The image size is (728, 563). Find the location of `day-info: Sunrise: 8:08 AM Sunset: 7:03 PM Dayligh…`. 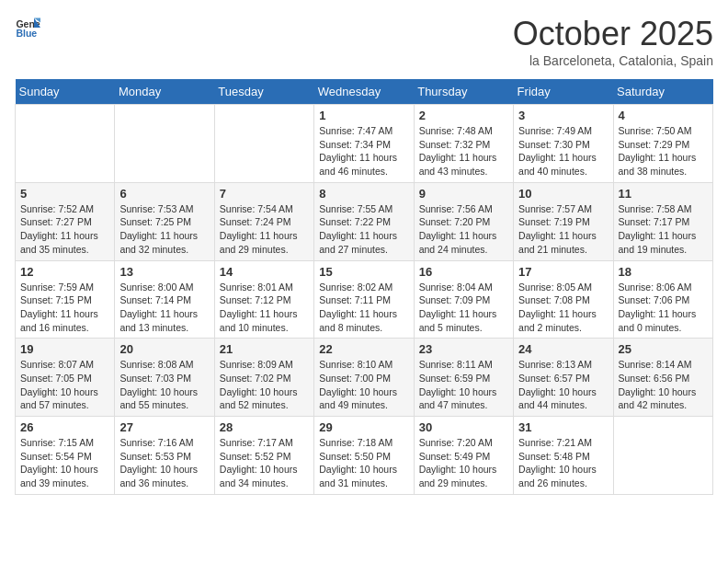

day-info: Sunrise: 8:08 AM Sunset: 7:03 PM Dayligh… is located at coordinates (164, 385).